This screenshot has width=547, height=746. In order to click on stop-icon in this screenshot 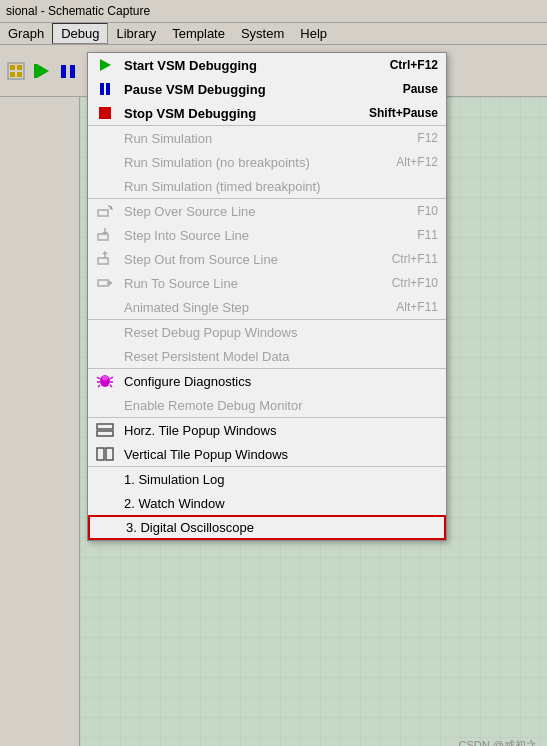, I will do `click(105, 113)`.